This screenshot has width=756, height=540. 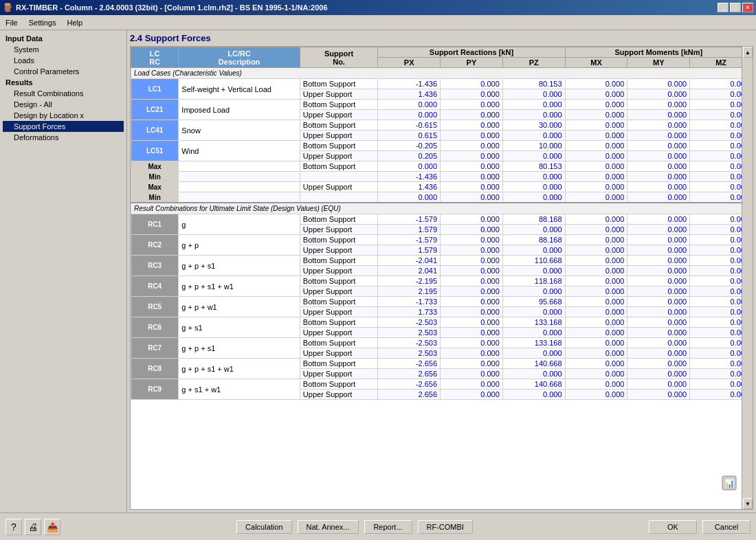 I want to click on sidebar-item-system: System, so click(x=63, y=49).